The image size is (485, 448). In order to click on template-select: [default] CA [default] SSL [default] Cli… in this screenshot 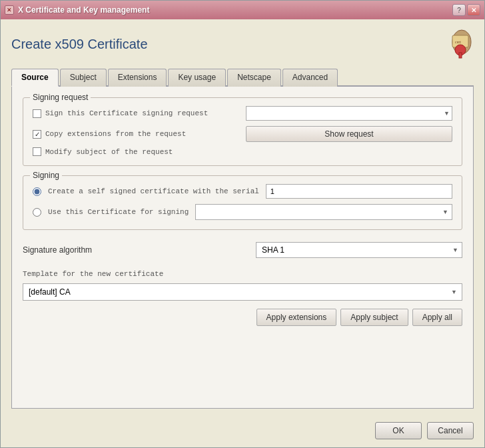, I will do `click(242, 292)`.